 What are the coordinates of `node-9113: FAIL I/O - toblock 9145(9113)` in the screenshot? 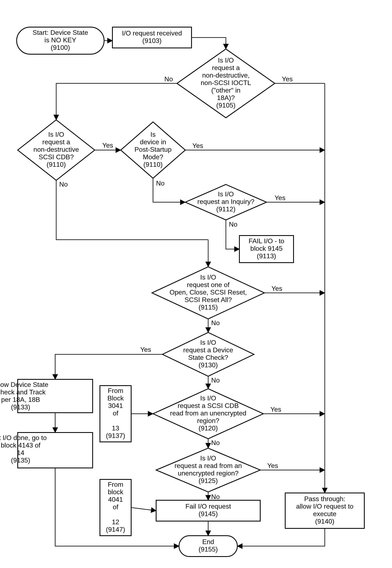 It's located at (266, 249).